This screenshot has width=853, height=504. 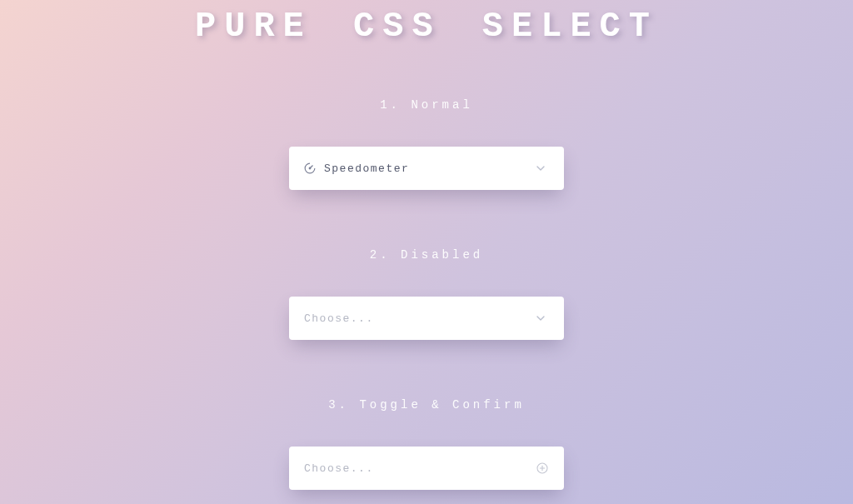 I want to click on select-toggle: Choose..., so click(x=426, y=468).